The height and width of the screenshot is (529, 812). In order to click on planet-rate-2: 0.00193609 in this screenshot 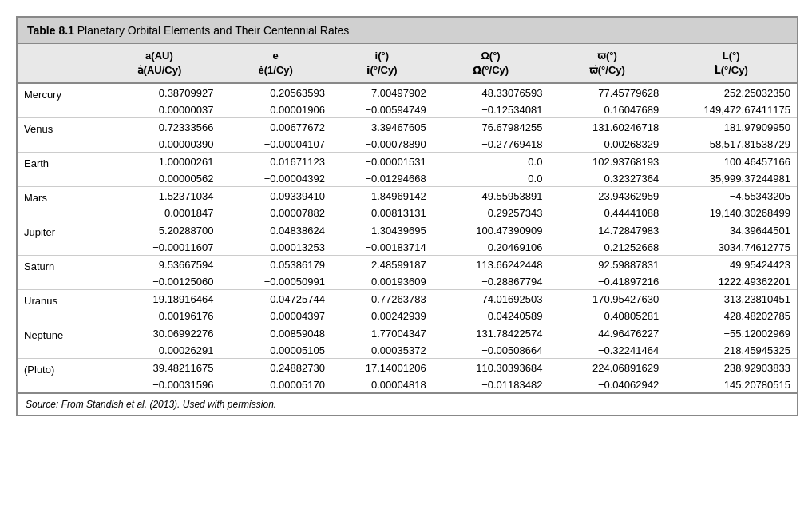, I will do `click(382, 282)`.